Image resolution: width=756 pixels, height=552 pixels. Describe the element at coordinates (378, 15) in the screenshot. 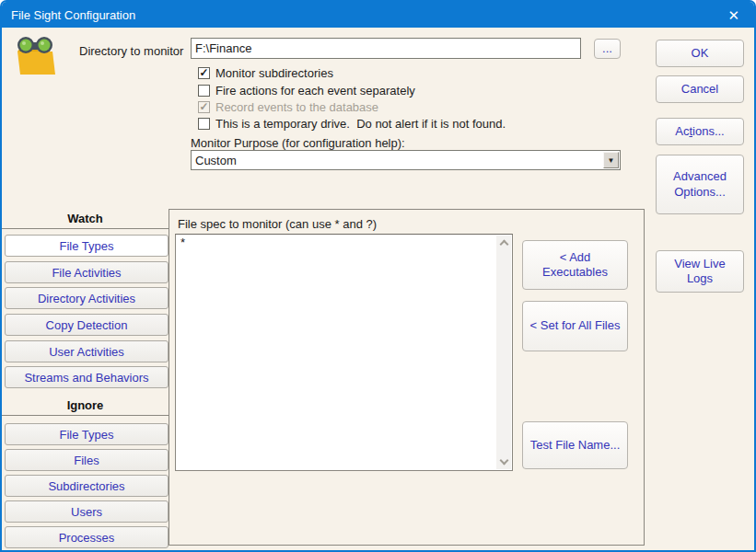

I see `titlebar: File Sight Configuration ✕` at that location.